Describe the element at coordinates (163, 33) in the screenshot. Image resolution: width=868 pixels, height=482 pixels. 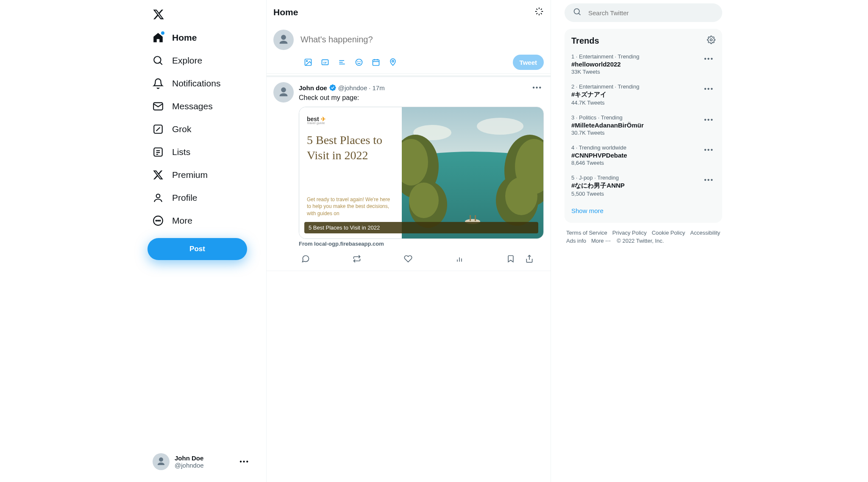
I see `notification-dot-icon` at that location.